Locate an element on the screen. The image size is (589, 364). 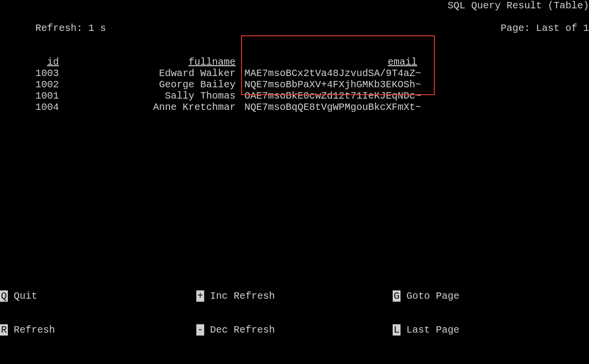
dec-refresh-key: - is located at coordinates (200, 330).